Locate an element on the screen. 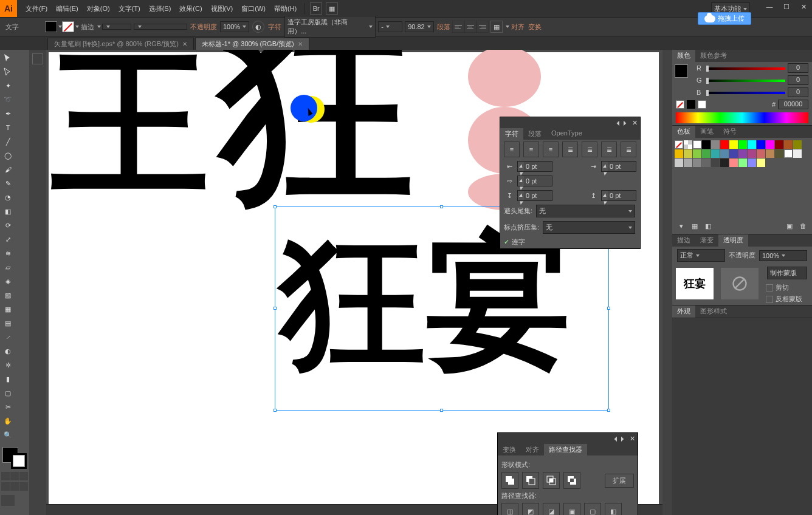 This screenshot has height=515, width=812. slice-tool: ✂ is located at coordinates (8, 407).